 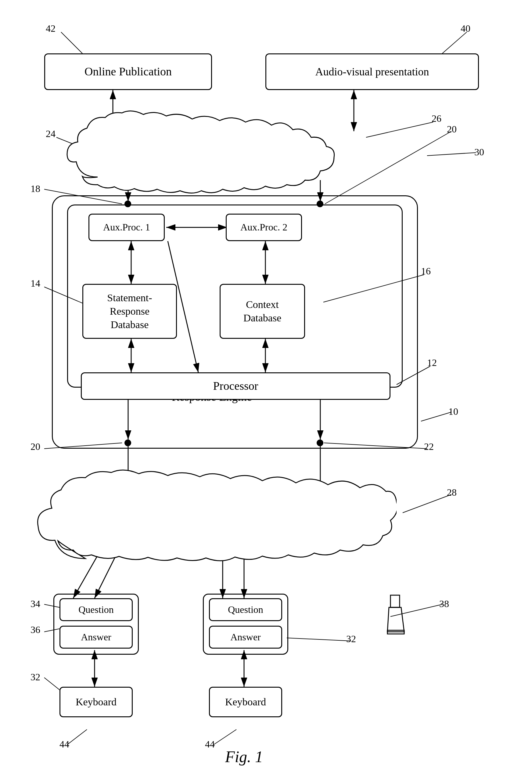 What do you see at coordinates (453, 412) in the screenshot?
I see `ref-10: 10` at bounding box center [453, 412].